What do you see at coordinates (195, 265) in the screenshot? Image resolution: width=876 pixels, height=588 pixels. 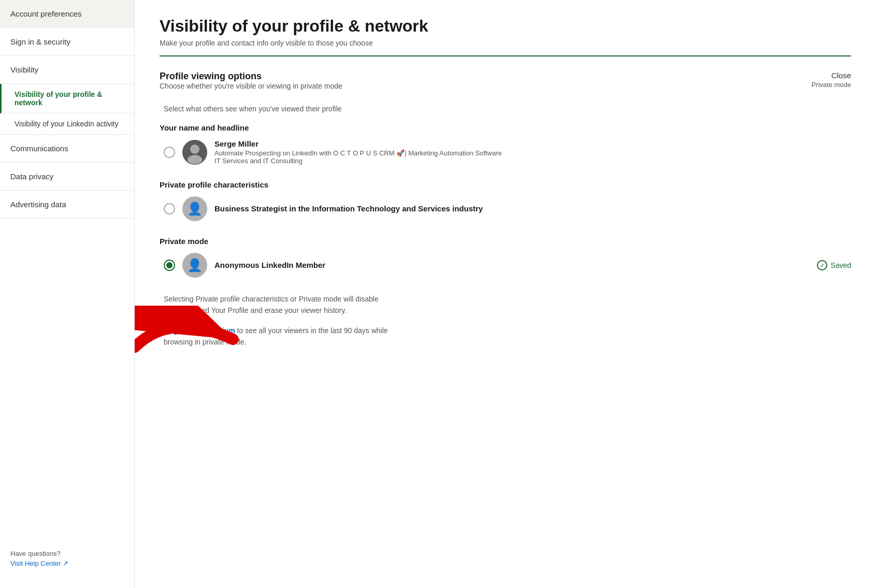 I see `avatar-private-mode: 👤` at bounding box center [195, 265].